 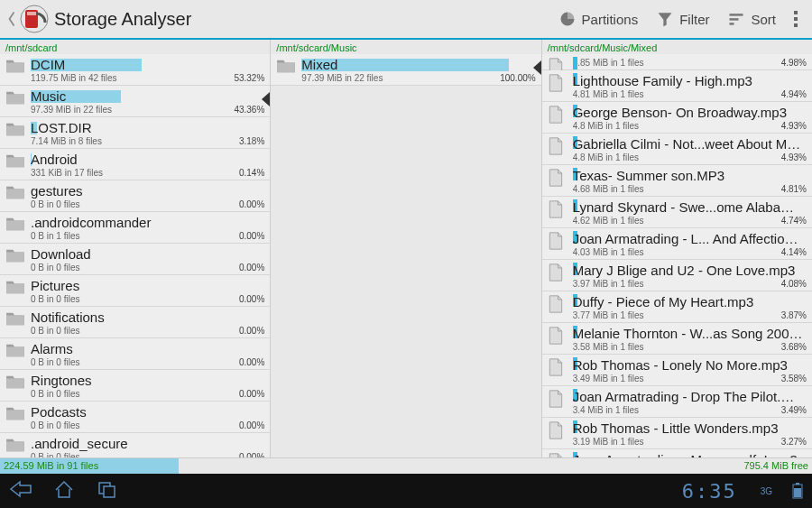 What do you see at coordinates (677, 244) in the screenshot?
I see `file-row: Joan Armatrading - L... And Affection.mp…` at bounding box center [677, 244].